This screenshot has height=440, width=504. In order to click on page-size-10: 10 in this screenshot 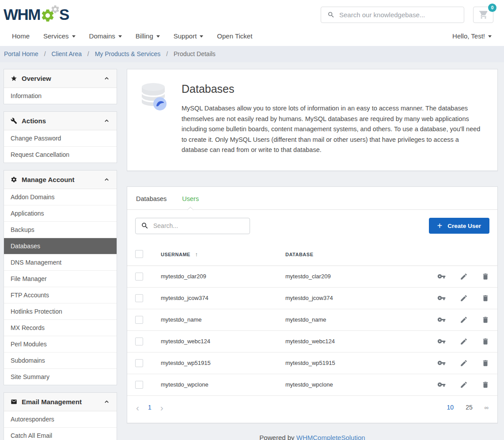, I will do `click(451, 407)`.